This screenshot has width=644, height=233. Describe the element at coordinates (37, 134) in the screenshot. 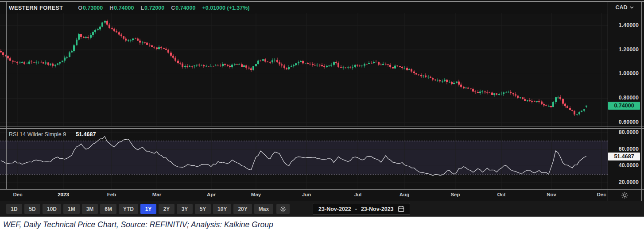

I see `rsi-label: RSI 14 Wilder Simple 9` at that location.